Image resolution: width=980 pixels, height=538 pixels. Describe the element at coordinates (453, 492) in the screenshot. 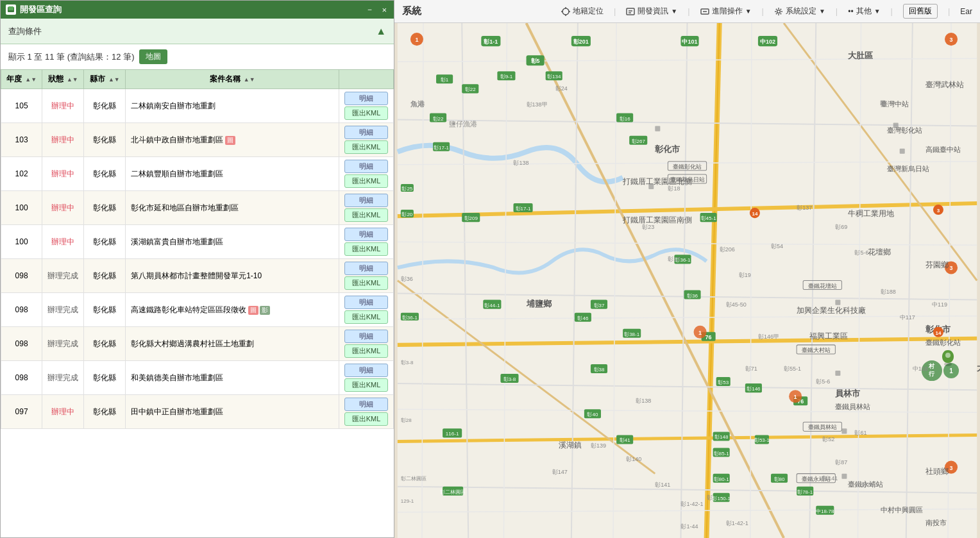

I see `svg-text: 彰二林圓區` at that location.